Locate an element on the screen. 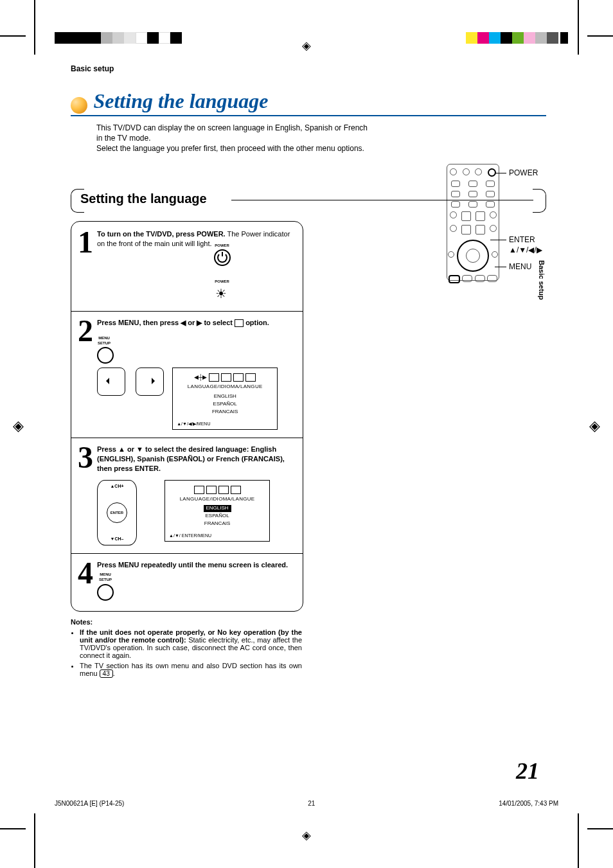 This screenshot has width=613, height=868. title-bullet-icon is located at coordinates (79, 105).